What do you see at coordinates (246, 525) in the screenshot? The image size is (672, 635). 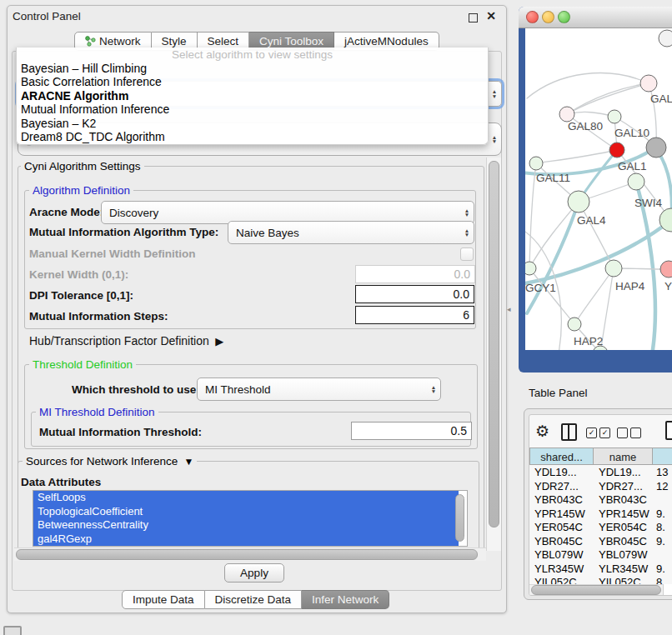 I see `attribute-item: BetweennessCentrality` at bounding box center [246, 525].